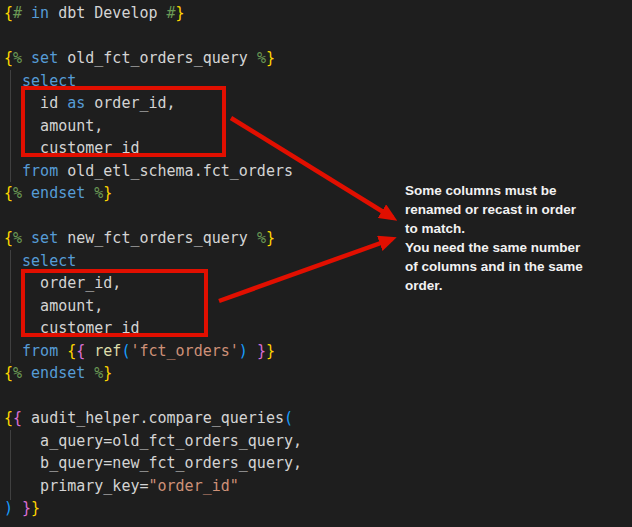  What do you see at coordinates (505, 210) in the screenshot?
I see `annotation-line: renamed or recast in order` at bounding box center [505, 210].